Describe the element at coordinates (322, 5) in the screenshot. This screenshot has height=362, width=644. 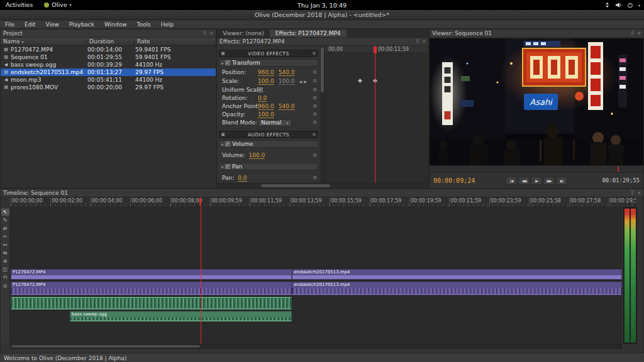
I see `clock: Thu Jan 3, 10:49` at that location.